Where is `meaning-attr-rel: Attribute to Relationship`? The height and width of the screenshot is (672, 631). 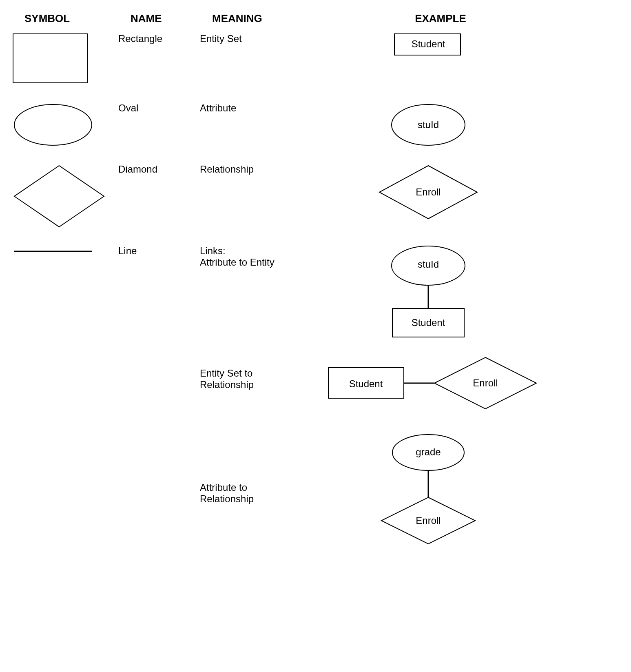 meaning-attr-rel: Attribute to Relationship is located at coordinates (263, 469).